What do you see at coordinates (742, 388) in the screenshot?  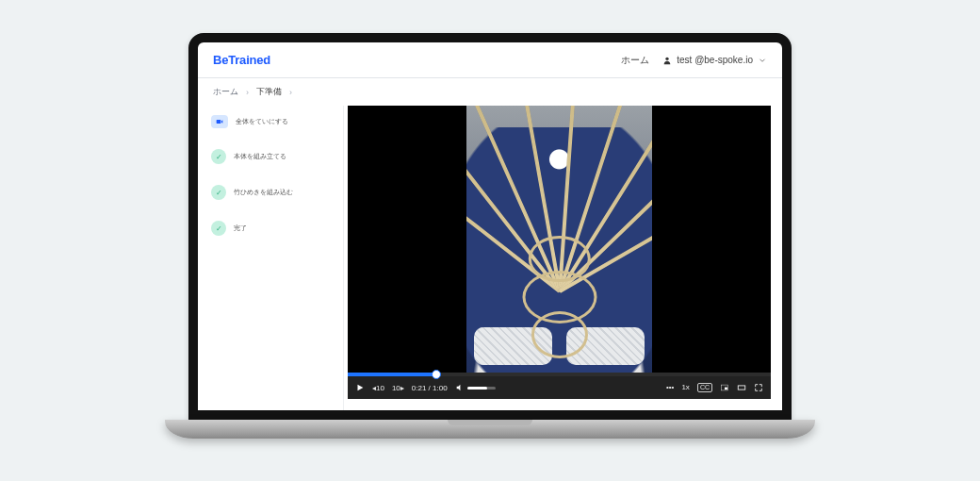 I see `theater-icon` at bounding box center [742, 388].